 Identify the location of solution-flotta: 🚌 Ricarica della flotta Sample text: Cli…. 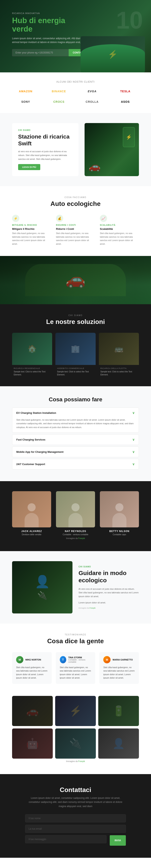
(119, 354).